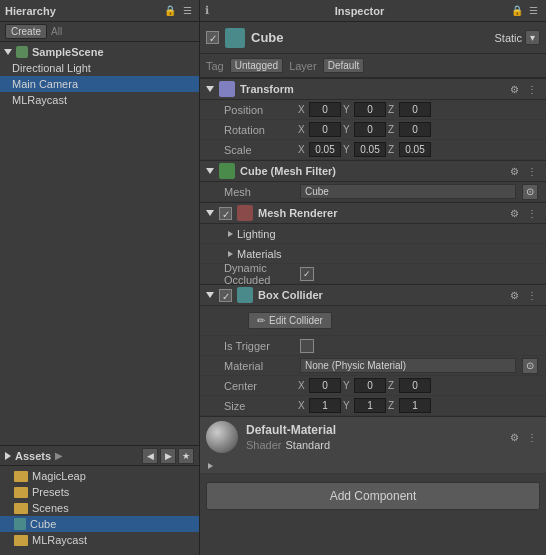  I want to click on assets-back-icon: ◀, so click(150, 456).